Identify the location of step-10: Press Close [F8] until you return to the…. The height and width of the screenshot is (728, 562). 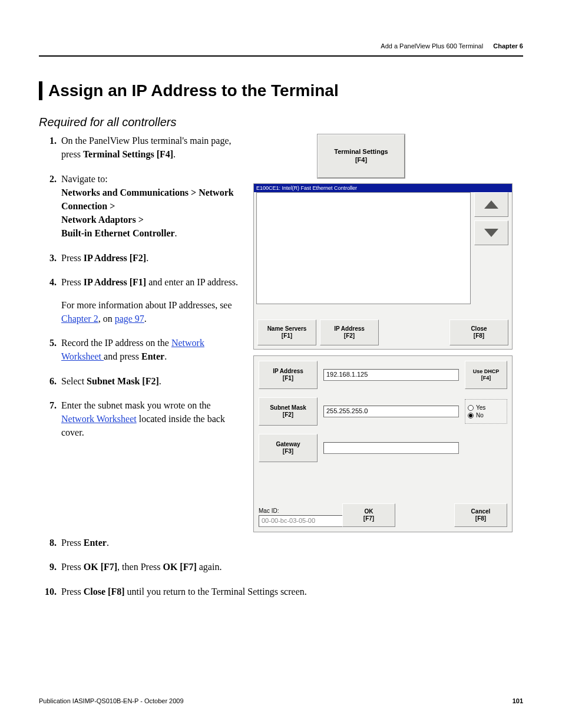
(281, 592).